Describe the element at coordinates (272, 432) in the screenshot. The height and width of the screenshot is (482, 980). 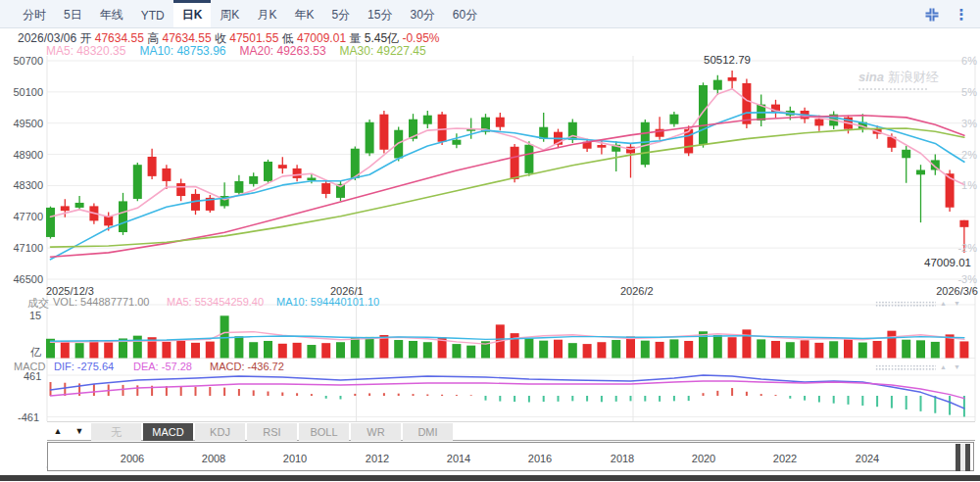
I see `indicator-tabs: 无MACDKDJRSIBOLLWRDMI` at that location.